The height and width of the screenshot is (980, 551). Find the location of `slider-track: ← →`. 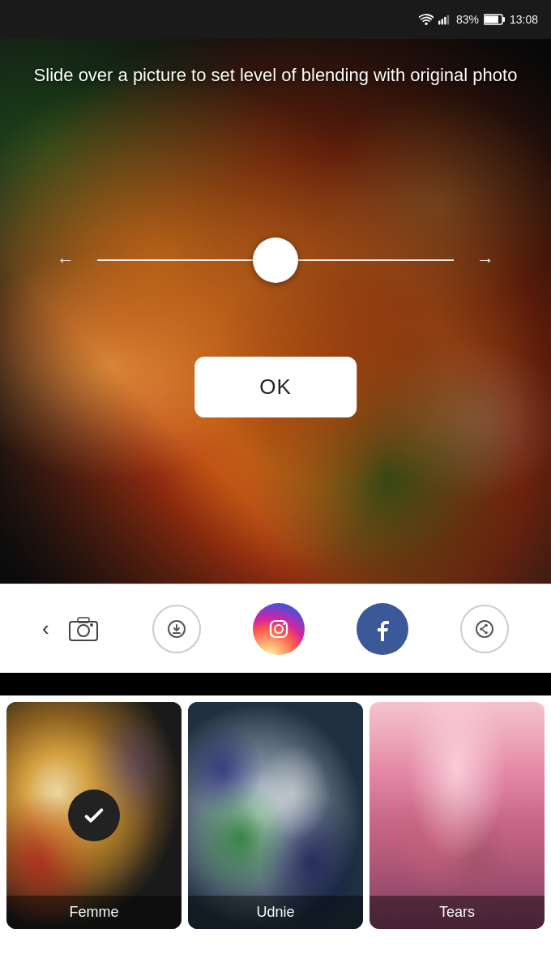

slider-track: ← → is located at coordinates (276, 260).